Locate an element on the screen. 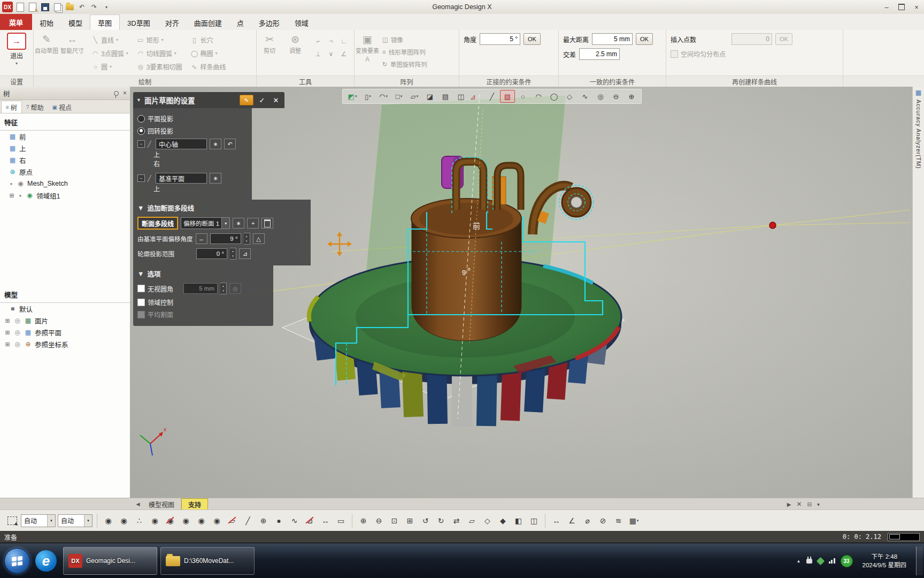 This screenshot has width=924, height=578. range-spinner: ▴▾ is located at coordinates (233, 254).